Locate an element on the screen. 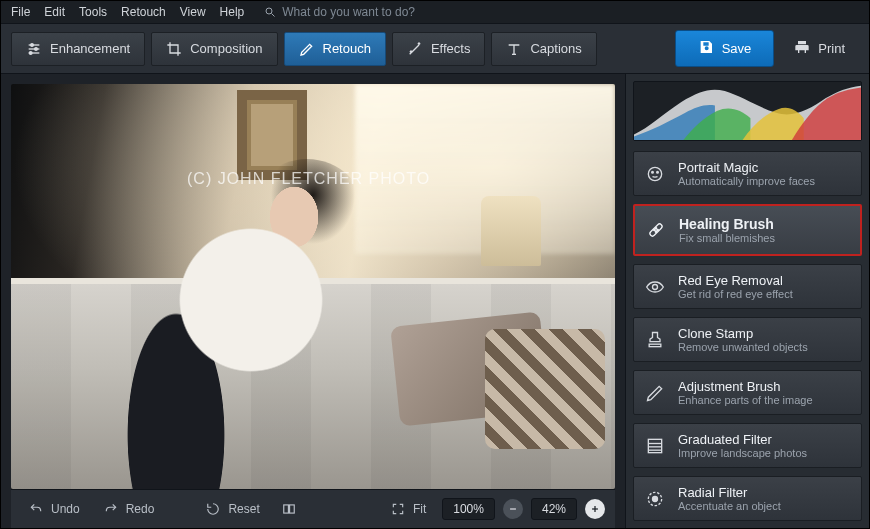 This screenshot has width=870, height=529. undo-icon is located at coordinates (36, 509).